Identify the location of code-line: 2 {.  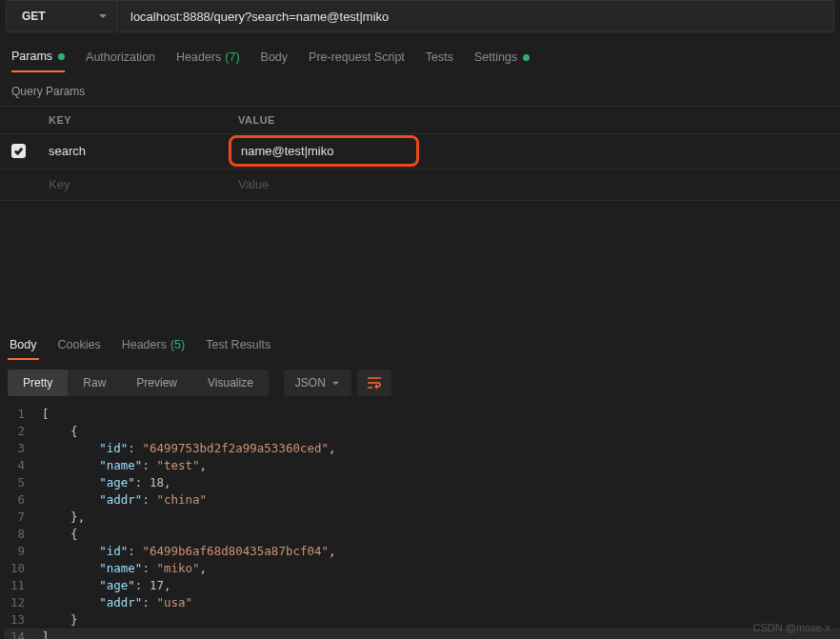
(422, 431).